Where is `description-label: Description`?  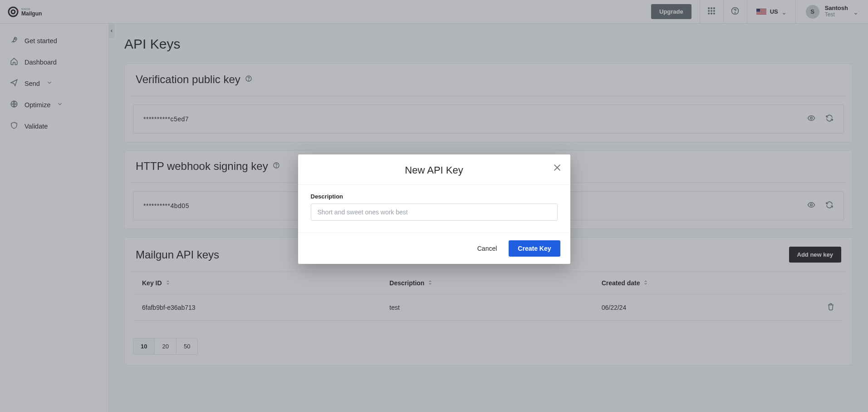
description-label: Description is located at coordinates (434, 196).